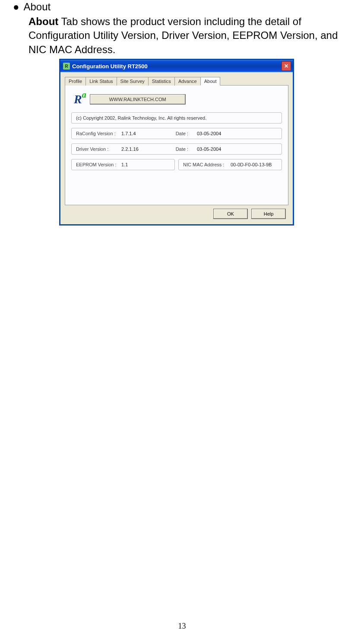  I want to click on tab-about: About, so click(211, 81).